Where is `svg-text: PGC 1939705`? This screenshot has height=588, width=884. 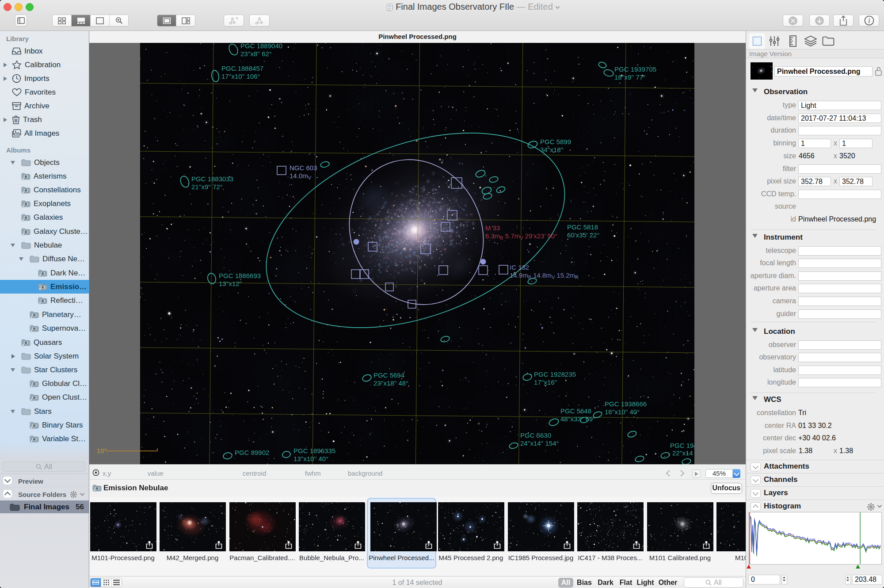 svg-text: PGC 1939705 is located at coordinates (636, 69).